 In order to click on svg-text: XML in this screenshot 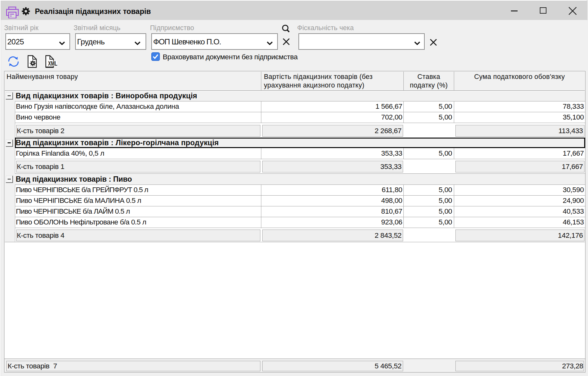, I will do `click(53, 64)`.